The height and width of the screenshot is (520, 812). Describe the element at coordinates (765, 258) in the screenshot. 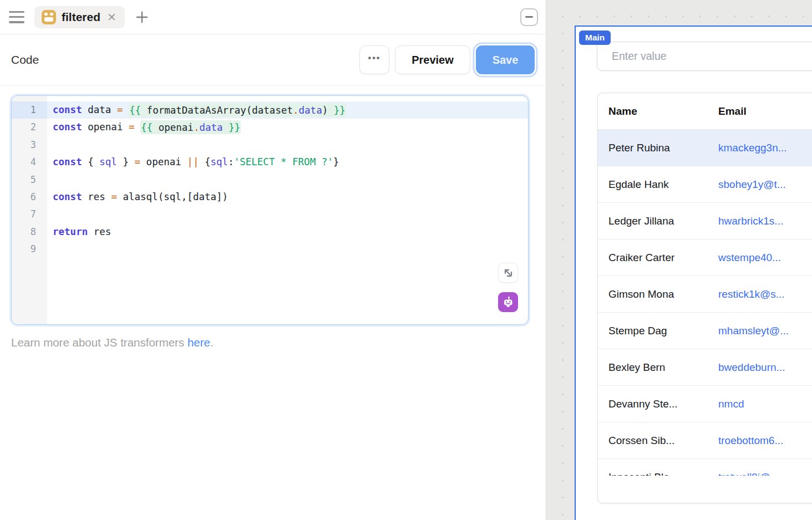

I see `cell-email-link: wstempe40...` at that location.